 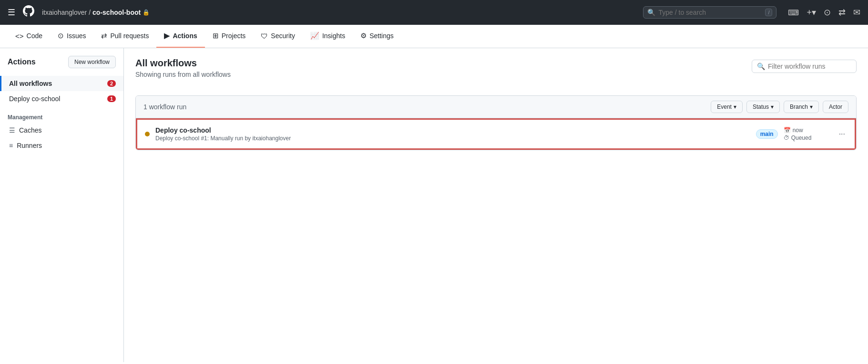 What do you see at coordinates (11, 146) in the screenshot?
I see `runners-icon: ≡` at bounding box center [11, 146].